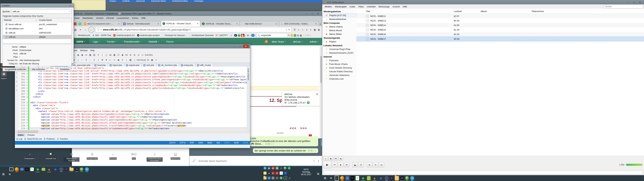  I want to click on toolbar-icon: ▣, so click(152, 60).